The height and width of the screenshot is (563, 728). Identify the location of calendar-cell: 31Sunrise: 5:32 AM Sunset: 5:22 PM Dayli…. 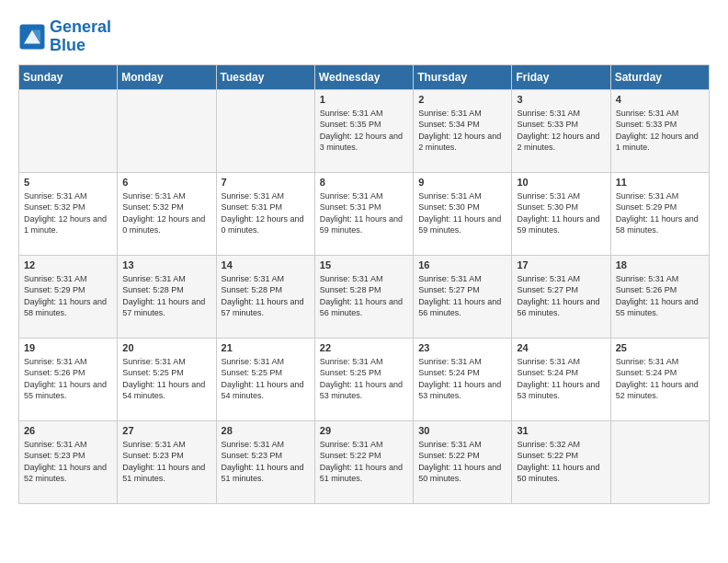
(561, 462).